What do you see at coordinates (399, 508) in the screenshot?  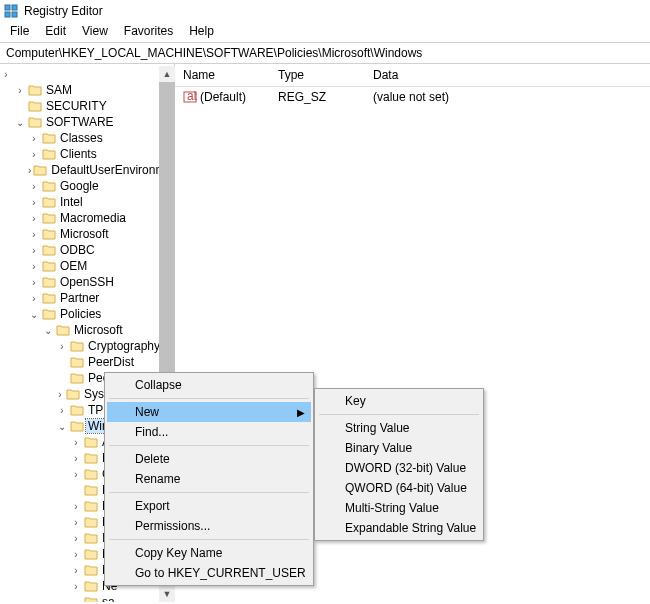 I see `cm-new-multistring: Multi-String Value` at bounding box center [399, 508].